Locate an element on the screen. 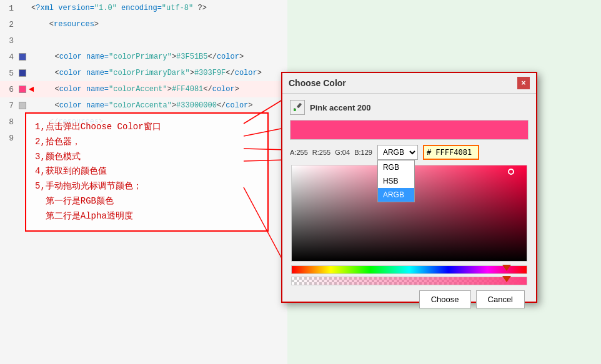 Image resolution: width=601 pixels, height=364 pixels. annotation-line-3: 3,颜色模式 is located at coordinates (147, 157).